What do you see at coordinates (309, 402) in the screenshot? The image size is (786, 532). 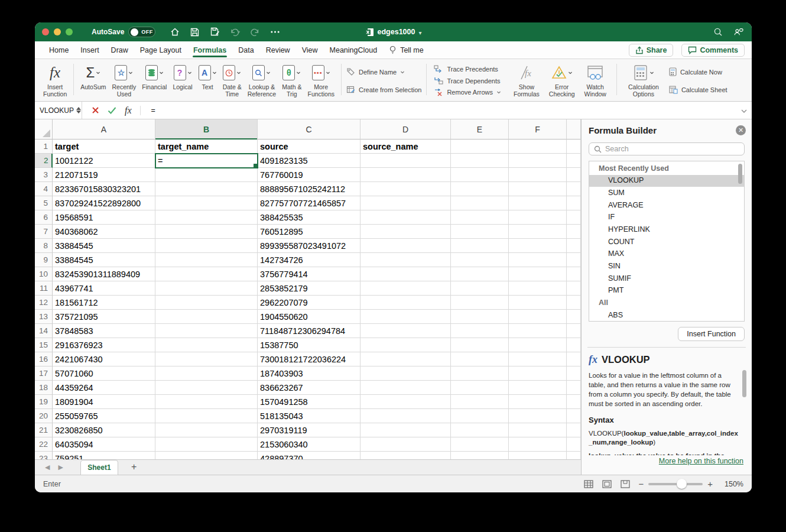 I see `cell-C19: 1570491258` at bounding box center [309, 402].